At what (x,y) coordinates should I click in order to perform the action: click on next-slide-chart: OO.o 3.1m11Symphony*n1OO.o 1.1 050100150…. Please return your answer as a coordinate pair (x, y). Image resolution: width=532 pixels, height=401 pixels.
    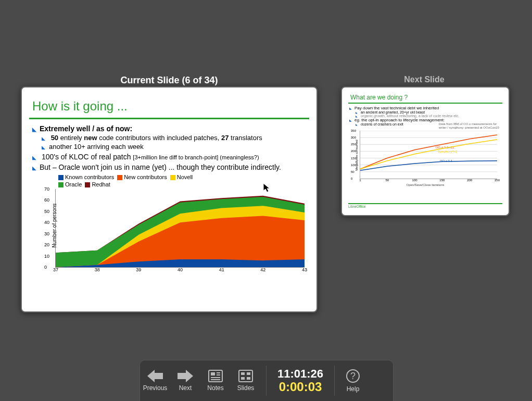
    Looking at the image, I should click on (428, 155).